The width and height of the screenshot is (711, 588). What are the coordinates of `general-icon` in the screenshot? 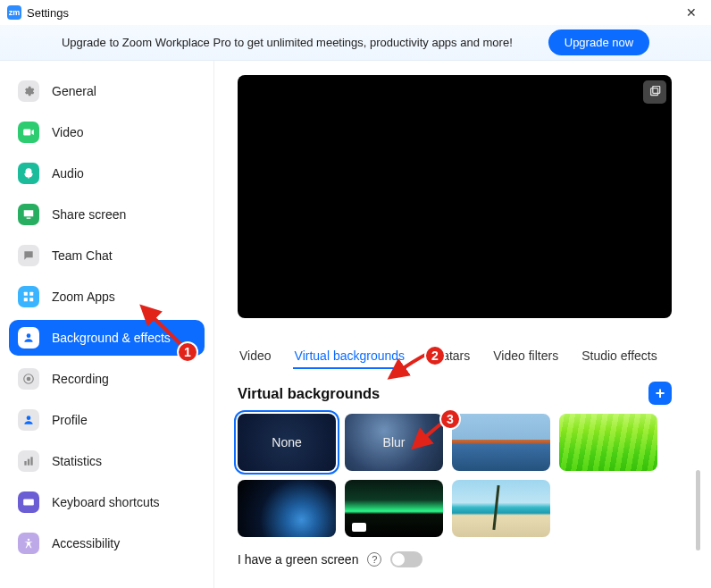 It's located at (29, 91).